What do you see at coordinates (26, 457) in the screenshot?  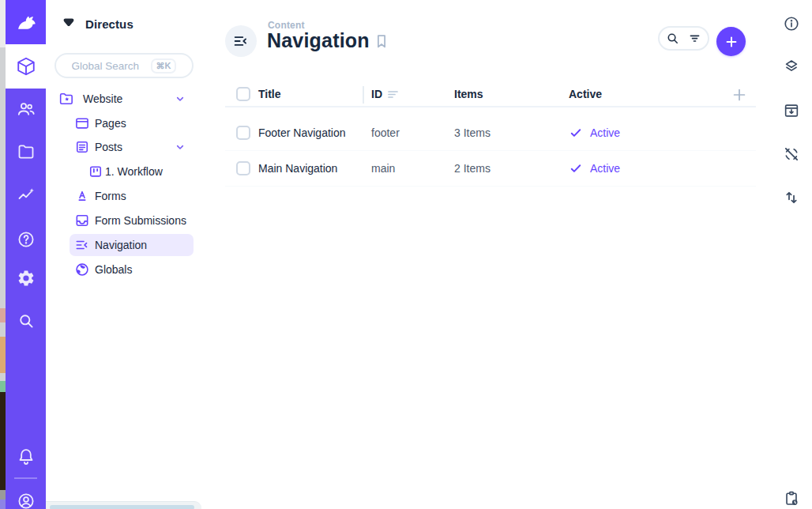 I see `bell-icon` at bounding box center [26, 457].